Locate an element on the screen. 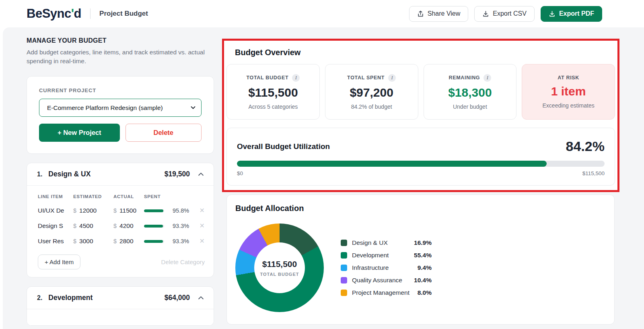 The image size is (644, 329). header-divider is located at coordinates (90, 14).